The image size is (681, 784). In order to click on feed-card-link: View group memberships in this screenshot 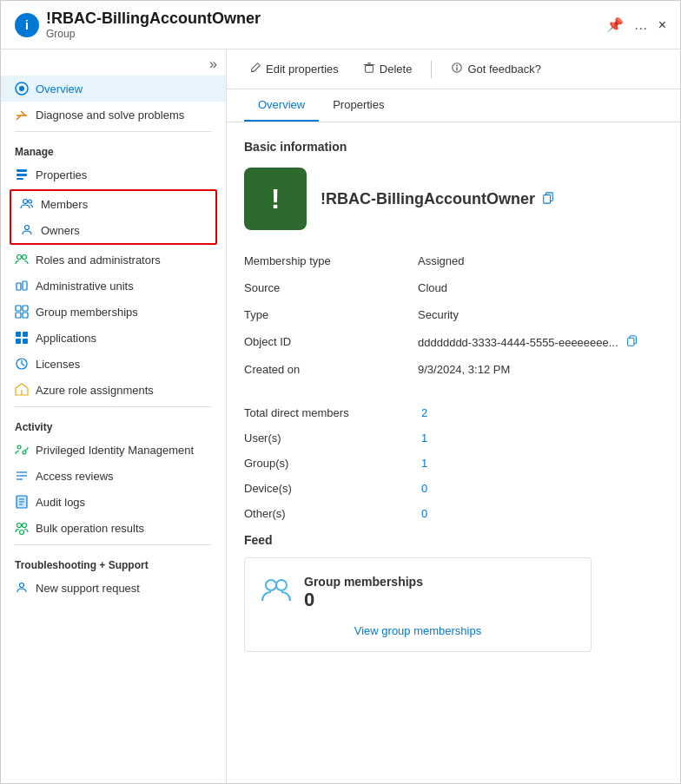, I will do `click(418, 629)`.